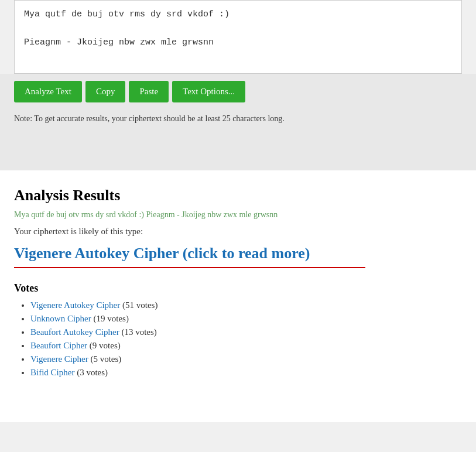 The width and height of the screenshot is (476, 452). I want to click on list-item: Vigenere Autokey Cipher (51 votes), so click(246, 306).